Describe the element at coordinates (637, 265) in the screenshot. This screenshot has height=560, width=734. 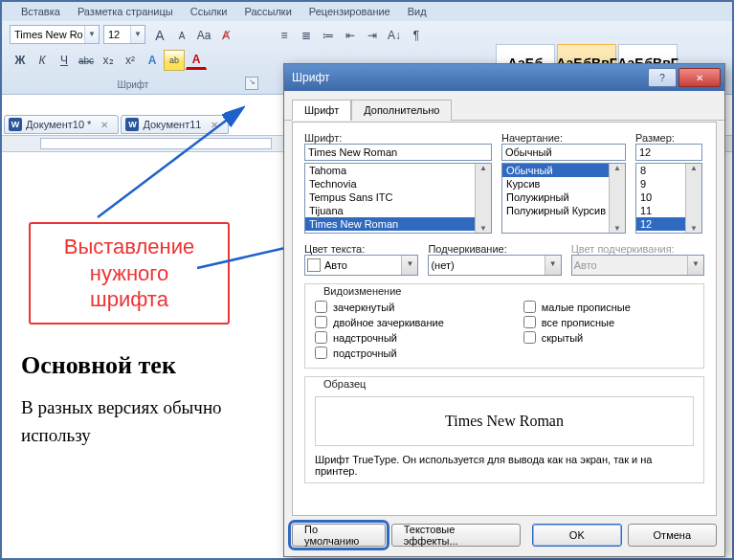
I see `underline-color-combo: Авто▼` at that location.